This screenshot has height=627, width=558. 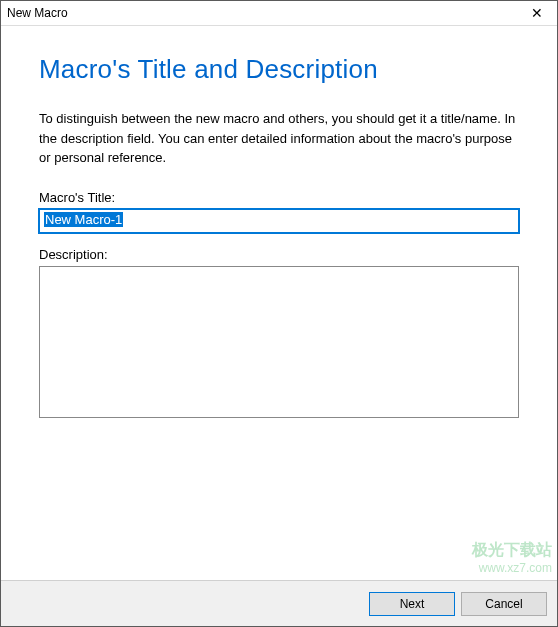 What do you see at coordinates (279, 254) in the screenshot?
I see `description-label: Description:` at bounding box center [279, 254].